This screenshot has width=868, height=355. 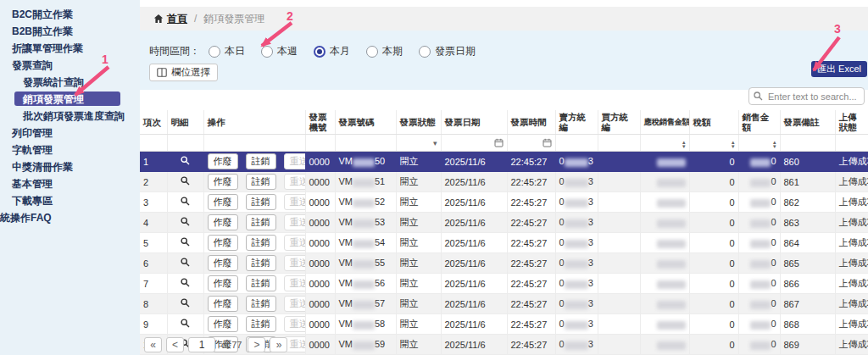 I want to click on column-select-button: 欄位選擇, so click(x=183, y=73).